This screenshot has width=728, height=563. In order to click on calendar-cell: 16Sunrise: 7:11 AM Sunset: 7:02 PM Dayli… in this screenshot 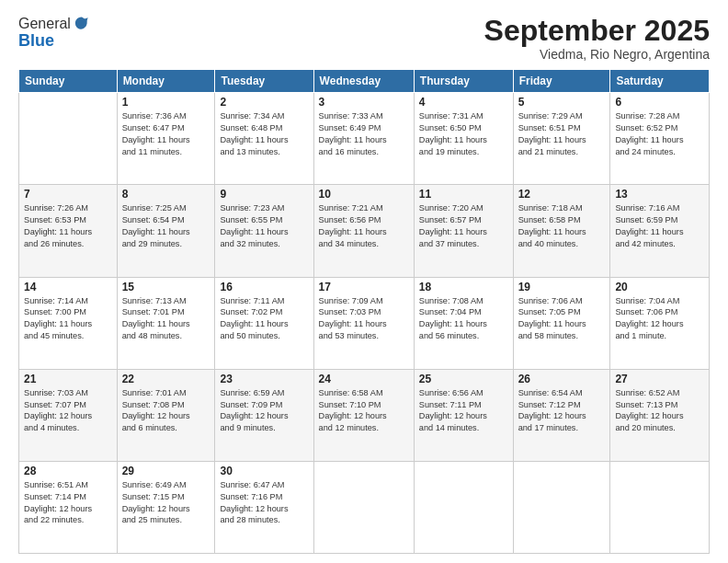, I will do `click(265, 323)`.